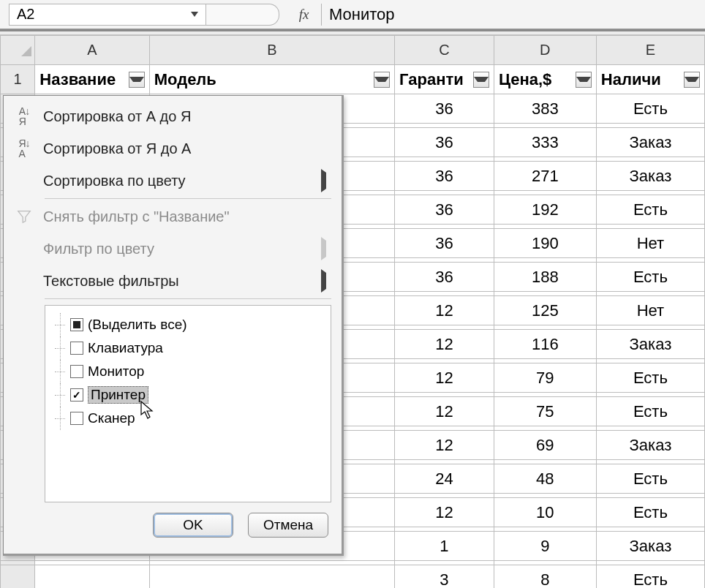 The height and width of the screenshot is (588, 705). What do you see at coordinates (545, 109) in the screenshot?
I see `cell-D: 383` at bounding box center [545, 109].